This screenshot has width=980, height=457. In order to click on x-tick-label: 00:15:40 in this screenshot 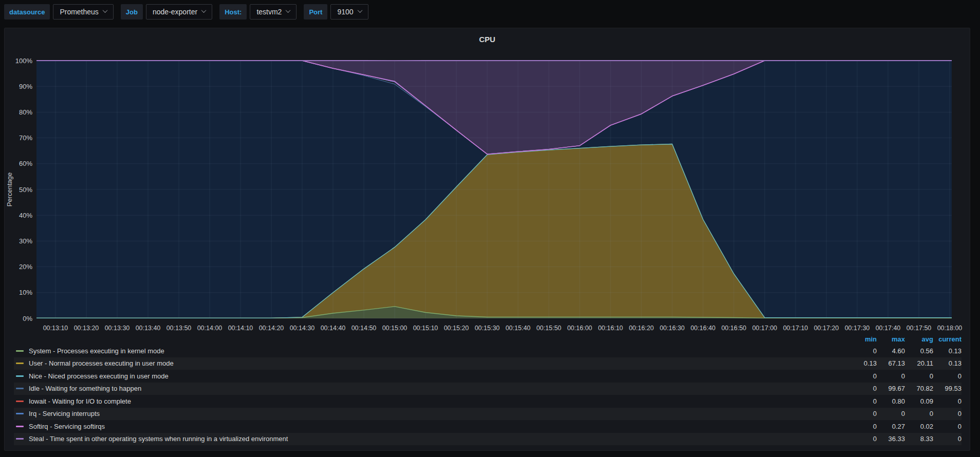, I will do `click(518, 328)`.